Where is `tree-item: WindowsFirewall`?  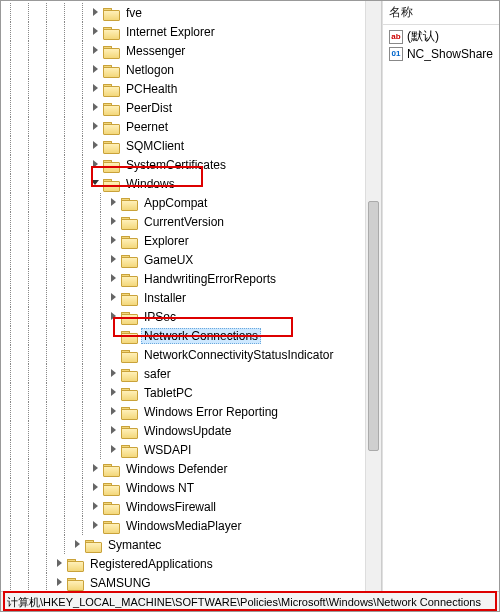
tree-item: WindowsFirewall is located at coordinates (191, 506).